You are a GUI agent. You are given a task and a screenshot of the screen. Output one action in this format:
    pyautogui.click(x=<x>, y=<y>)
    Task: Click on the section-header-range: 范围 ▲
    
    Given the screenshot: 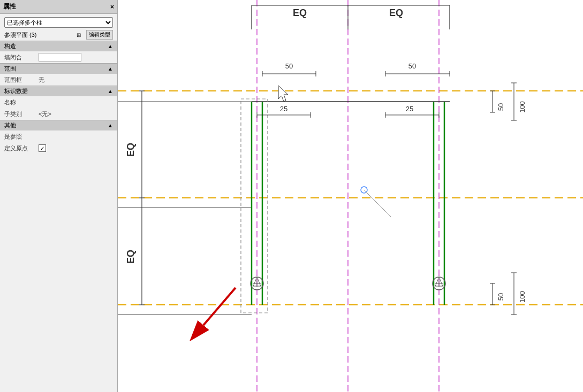 What is the action you would take?
    pyautogui.click(x=59, y=68)
    